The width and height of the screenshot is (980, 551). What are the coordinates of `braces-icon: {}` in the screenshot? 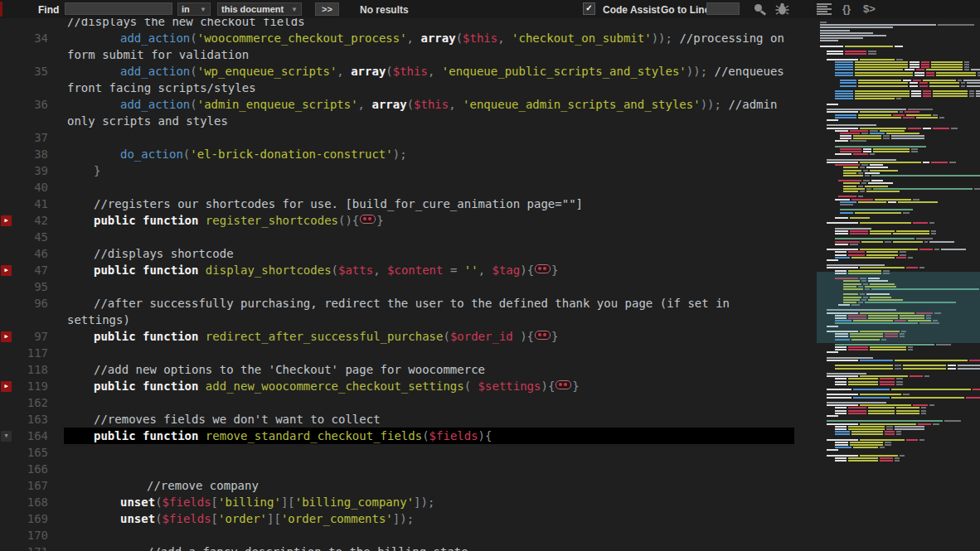 It's located at (847, 8).